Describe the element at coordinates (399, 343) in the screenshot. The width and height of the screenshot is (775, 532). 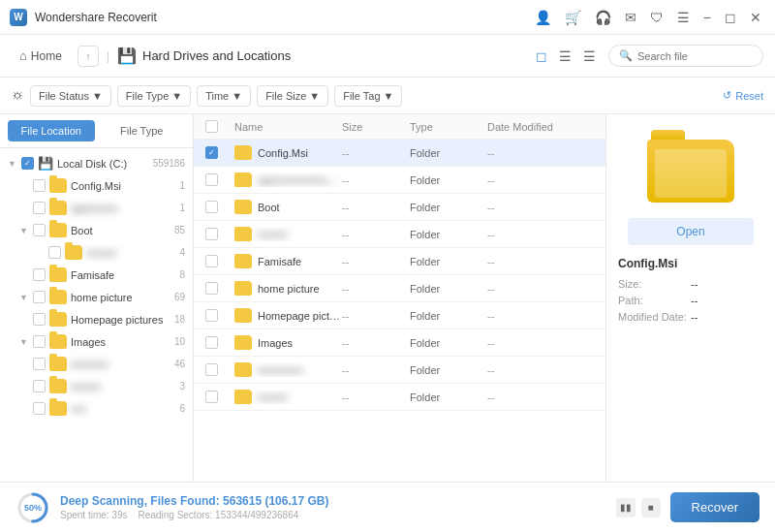
I see `table-row: Images -- Folder --` at that location.